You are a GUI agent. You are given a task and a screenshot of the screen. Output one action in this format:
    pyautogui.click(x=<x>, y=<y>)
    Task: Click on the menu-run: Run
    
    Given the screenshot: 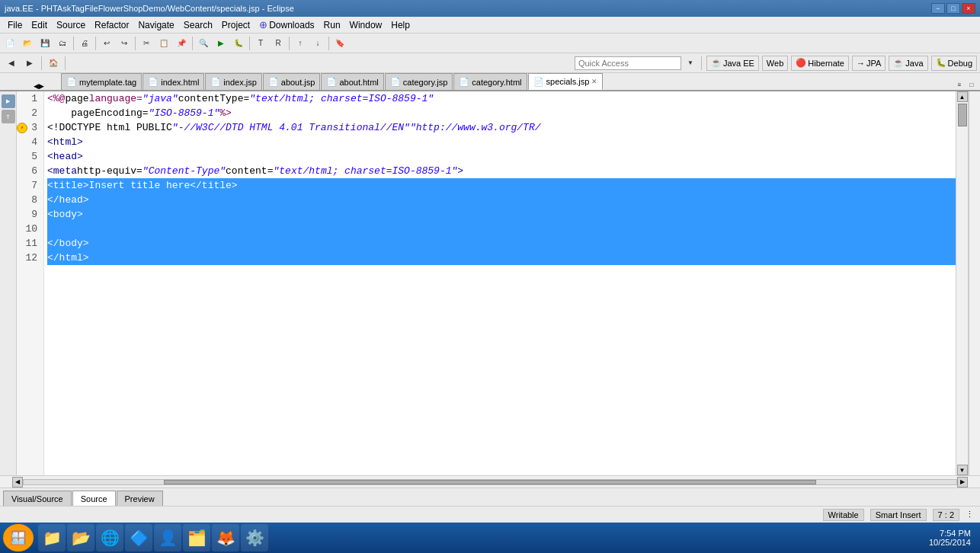 What is the action you would take?
    pyautogui.click(x=332, y=25)
    